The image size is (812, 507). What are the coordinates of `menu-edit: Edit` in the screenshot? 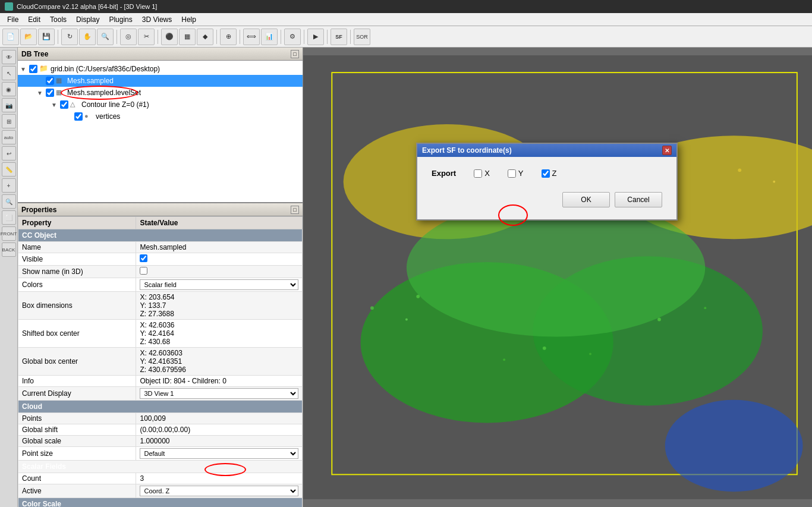 It's located at (34, 20).